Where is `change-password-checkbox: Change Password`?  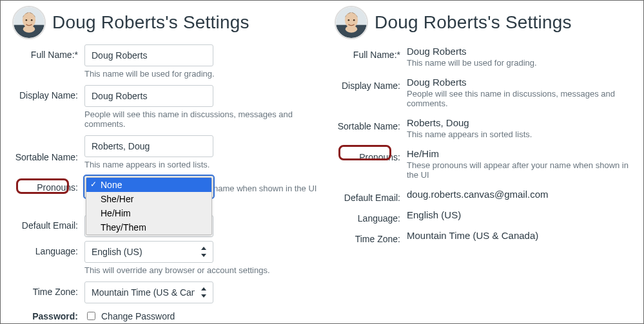
change-password-checkbox: Change Password is located at coordinates (198, 314).